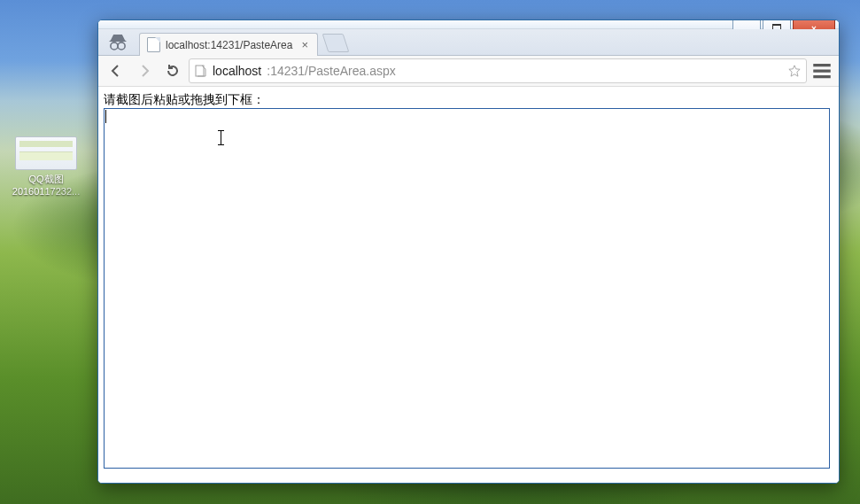  Describe the element at coordinates (144, 71) in the screenshot. I see `forward-button` at that location.